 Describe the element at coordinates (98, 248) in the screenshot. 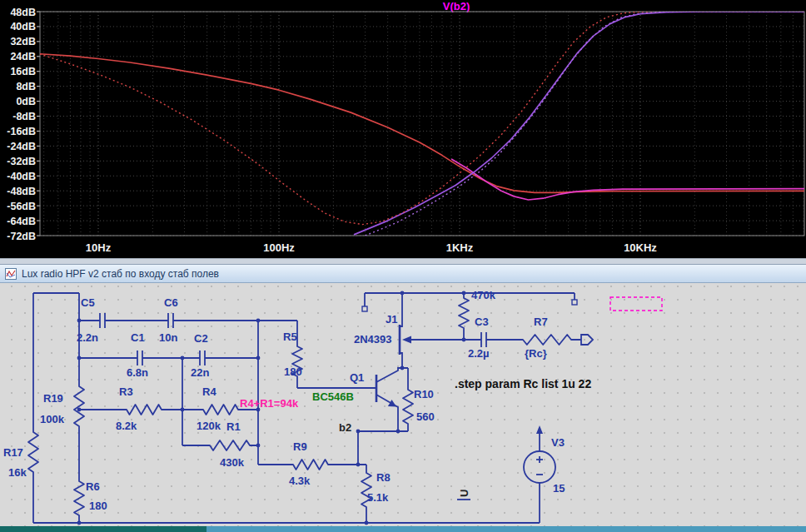

I see `x-tick-10Hz: 10Hz` at that location.